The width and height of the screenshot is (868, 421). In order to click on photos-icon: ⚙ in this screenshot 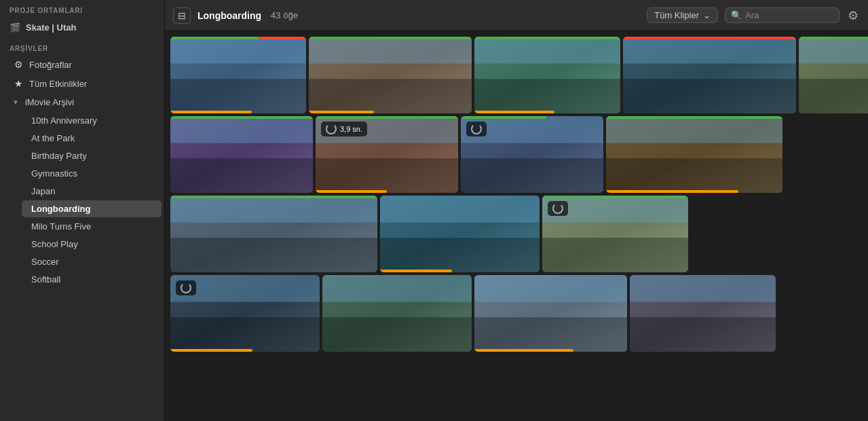, I will do `click(18, 65)`.